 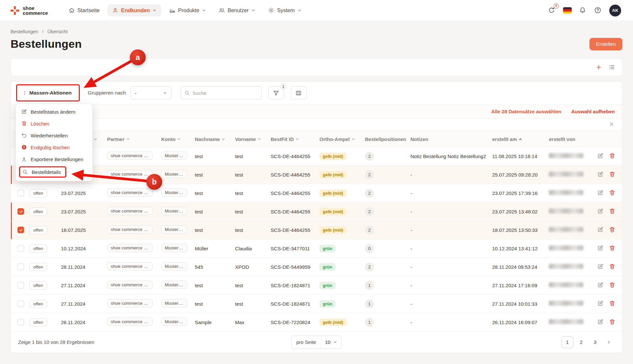 I want to click on create-button: Erstellen, so click(x=606, y=44).